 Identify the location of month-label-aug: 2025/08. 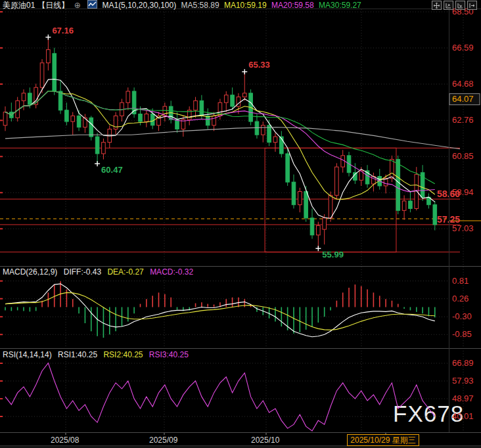
(64, 440).